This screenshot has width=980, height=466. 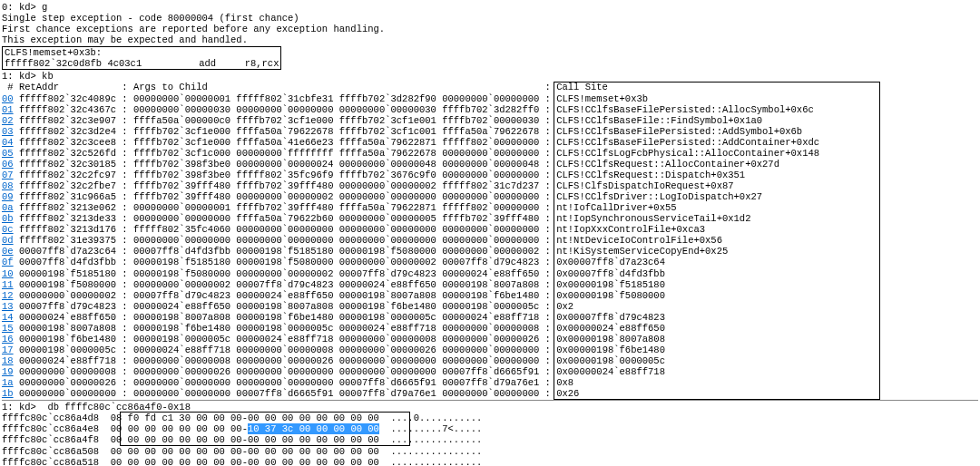 What do you see at coordinates (285, 361) in the screenshot?
I see `stack-row-content: 00000024`e88ff718 : 00000000`00000008 00…` at bounding box center [285, 361].